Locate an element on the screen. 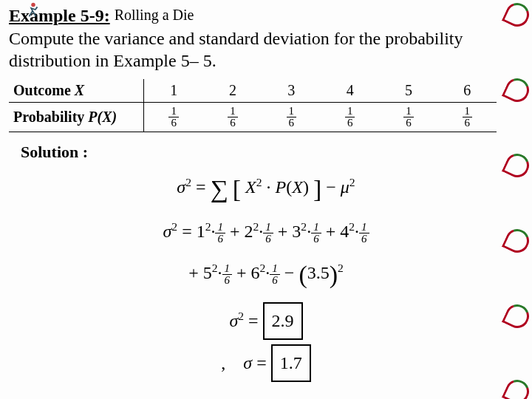 This screenshot has width=532, height=399. outcome-cell: 4 is located at coordinates (350, 91).